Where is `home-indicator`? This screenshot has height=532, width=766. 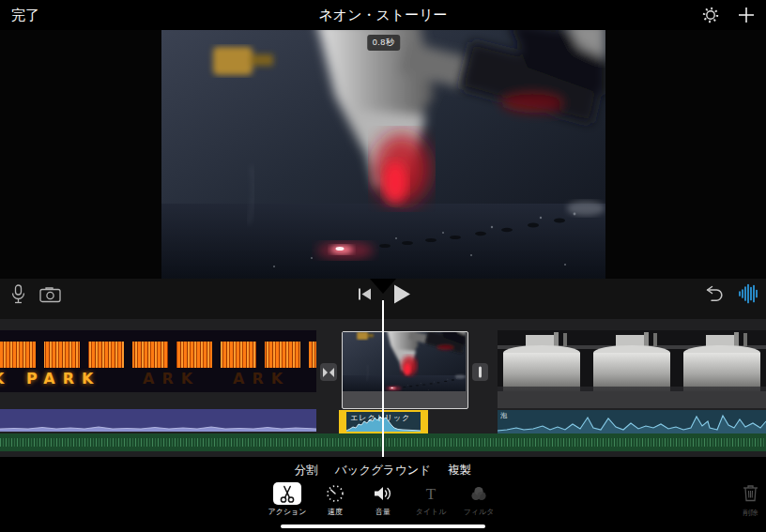
home-indicator is located at coordinates (383, 526).